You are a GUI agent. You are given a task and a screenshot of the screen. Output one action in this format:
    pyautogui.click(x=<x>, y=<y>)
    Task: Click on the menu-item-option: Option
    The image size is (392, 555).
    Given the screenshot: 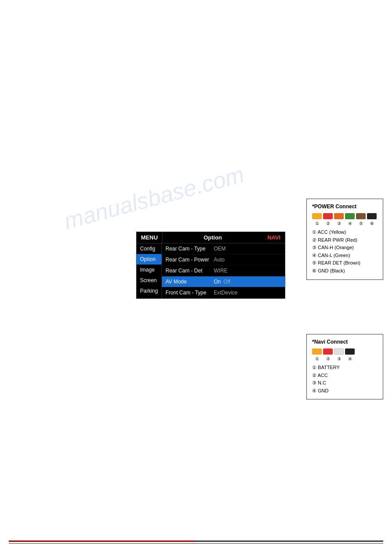 What is the action you would take?
    pyautogui.click(x=149, y=259)
    